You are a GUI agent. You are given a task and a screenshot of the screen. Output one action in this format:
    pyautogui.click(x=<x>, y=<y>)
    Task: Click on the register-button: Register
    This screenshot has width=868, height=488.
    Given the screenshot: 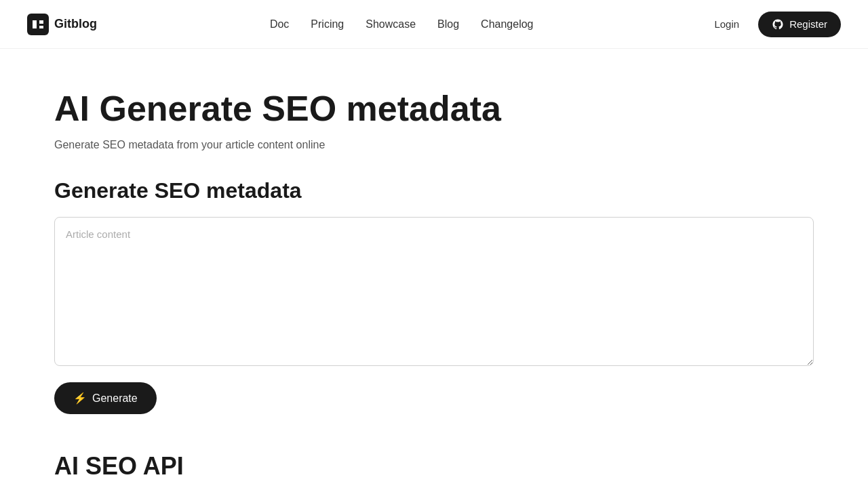 What is the action you would take?
    pyautogui.click(x=800, y=24)
    